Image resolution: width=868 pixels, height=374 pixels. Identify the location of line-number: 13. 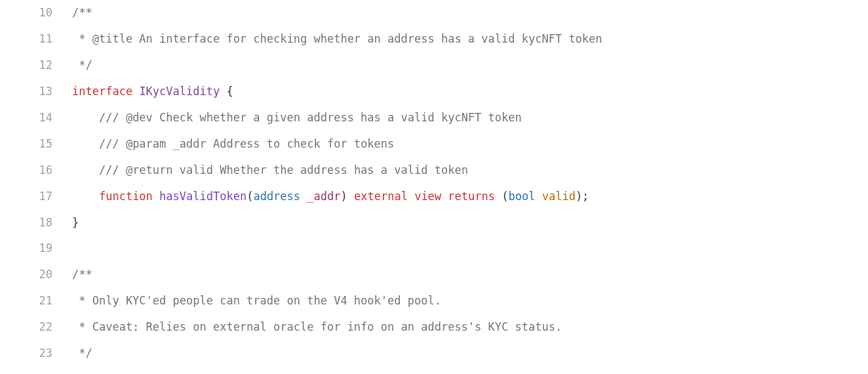
(36, 92).